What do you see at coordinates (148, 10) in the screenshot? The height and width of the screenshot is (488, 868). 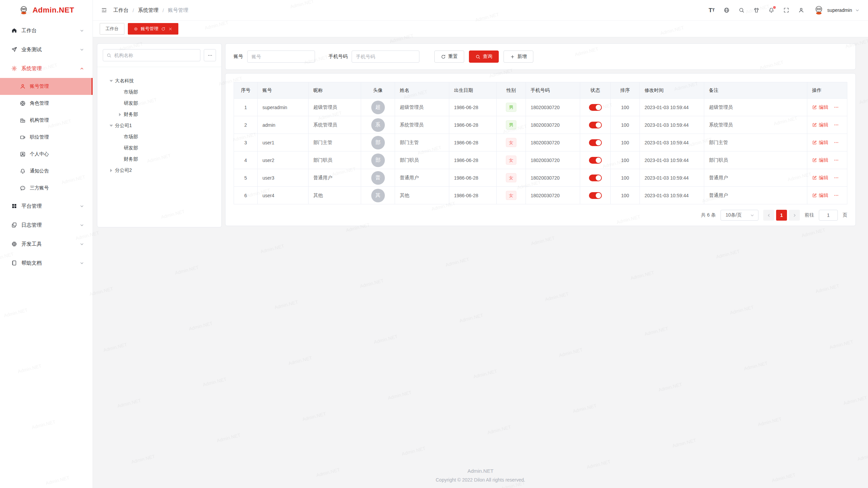 I see `breadcrumb-system-mgmt: 系统管理` at bounding box center [148, 10].